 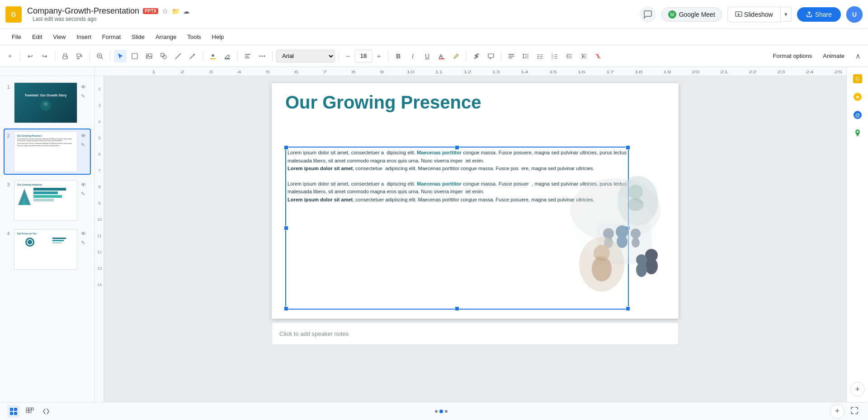 What do you see at coordinates (348, 56) in the screenshot?
I see `font-size-decrease: −` at bounding box center [348, 56].